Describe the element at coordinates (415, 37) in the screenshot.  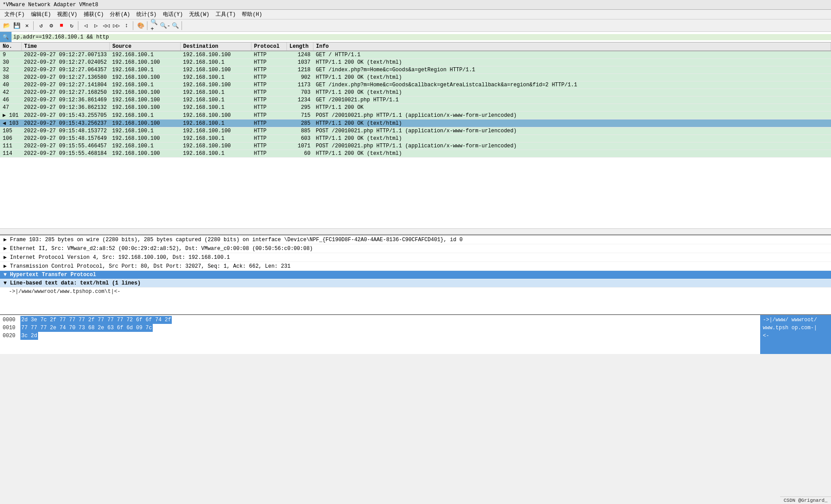
I see `filter-bar: 🔍` at that location.